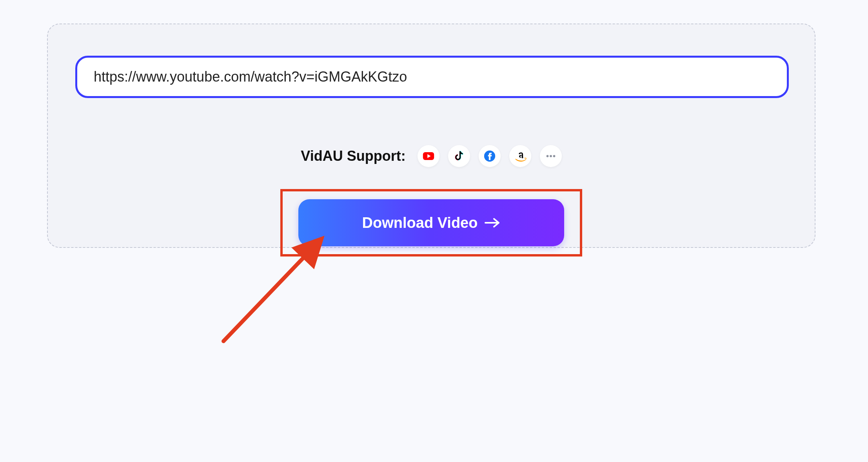 The width and height of the screenshot is (868, 462). I want to click on download-highlight-box: Download Video, so click(431, 223).